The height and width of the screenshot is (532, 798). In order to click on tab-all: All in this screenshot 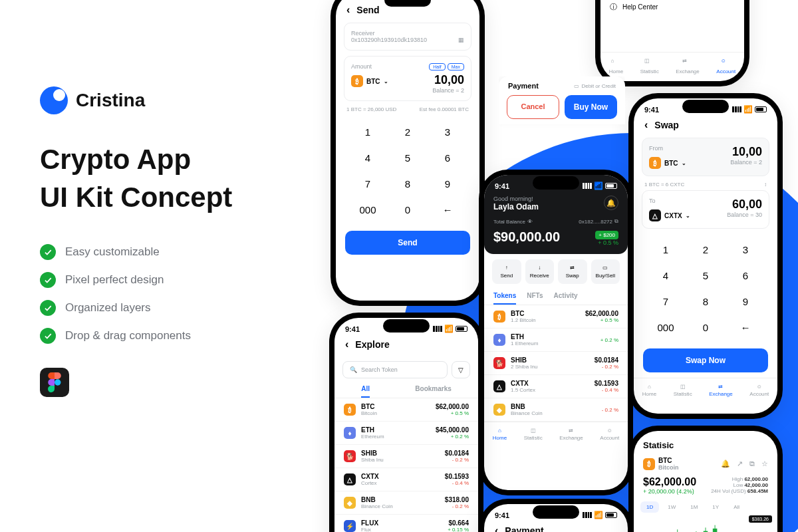, I will do `click(366, 391)`.